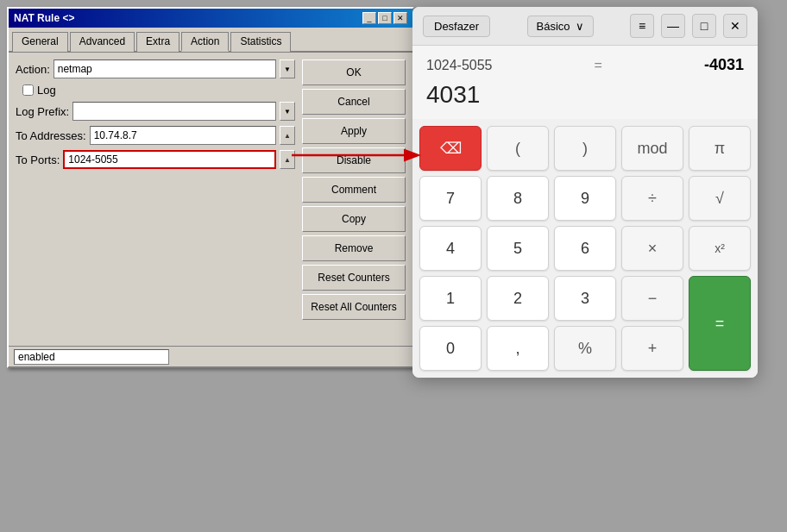  What do you see at coordinates (518, 148) in the screenshot?
I see `open-paren-button: (` at bounding box center [518, 148].